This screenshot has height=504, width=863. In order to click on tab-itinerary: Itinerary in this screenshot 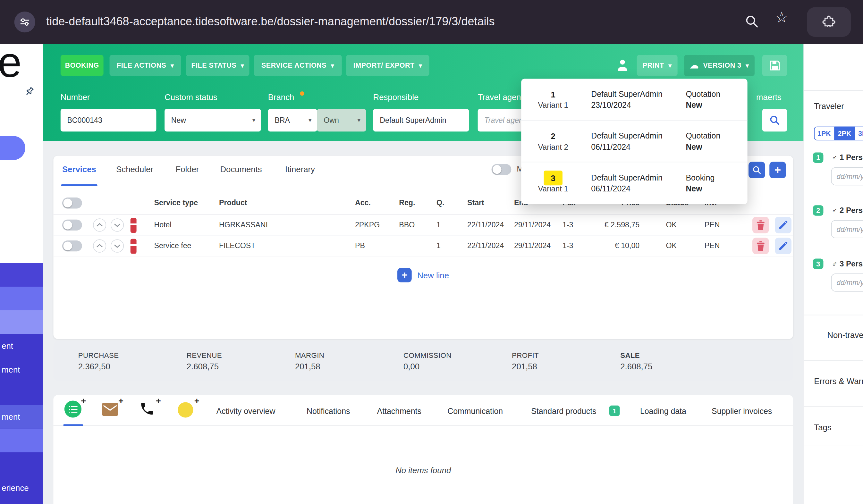, I will do `click(300, 169)`.